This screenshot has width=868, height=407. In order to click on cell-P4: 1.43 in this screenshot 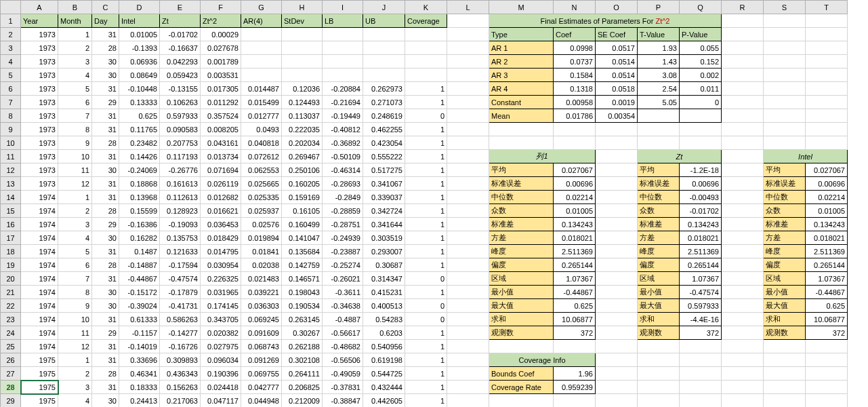, I will do `click(659, 62)`.